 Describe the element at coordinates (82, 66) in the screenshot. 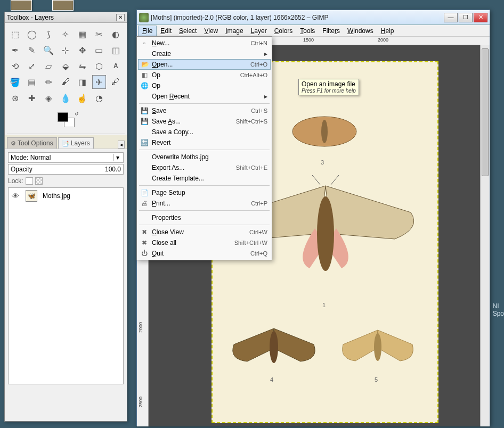

I see `flip-tool: ⇋` at that location.